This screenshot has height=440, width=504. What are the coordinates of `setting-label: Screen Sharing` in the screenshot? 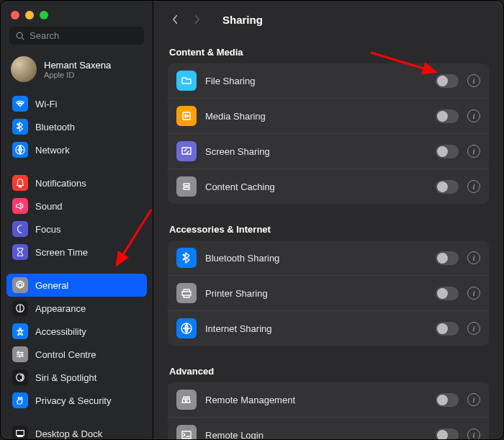 It's located at (316, 151).